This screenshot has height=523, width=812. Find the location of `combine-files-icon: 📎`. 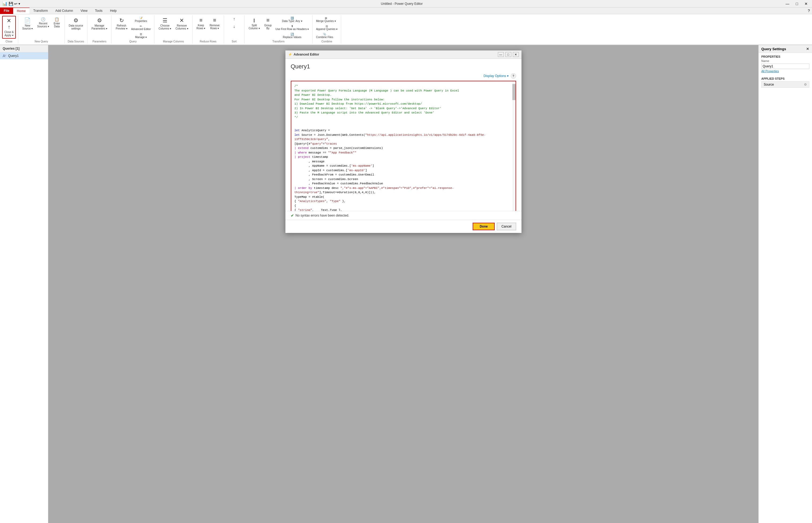

combine-files-icon: 📎 is located at coordinates (325, 34).